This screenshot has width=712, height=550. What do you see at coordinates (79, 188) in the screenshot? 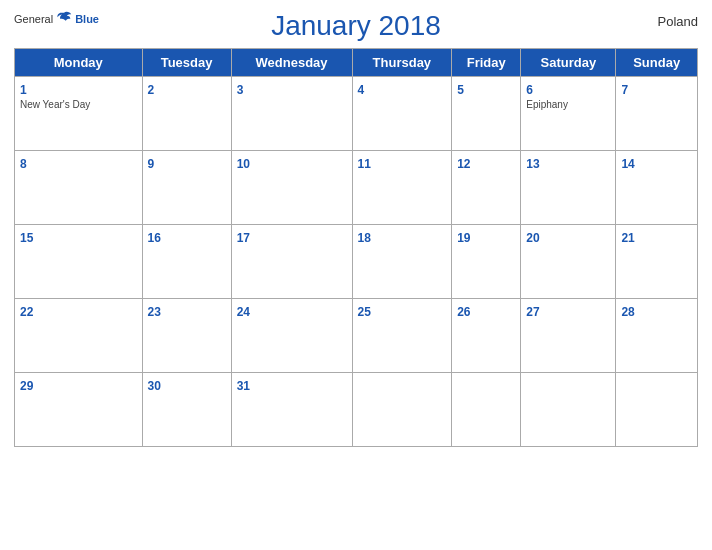
I see `day-cell: 8` at bounding box center [79, 188].